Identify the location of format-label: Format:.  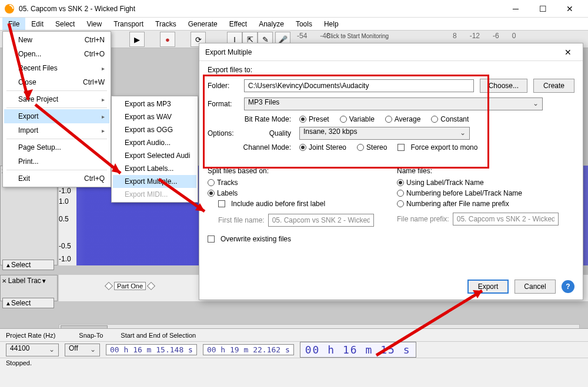
(223, 104).